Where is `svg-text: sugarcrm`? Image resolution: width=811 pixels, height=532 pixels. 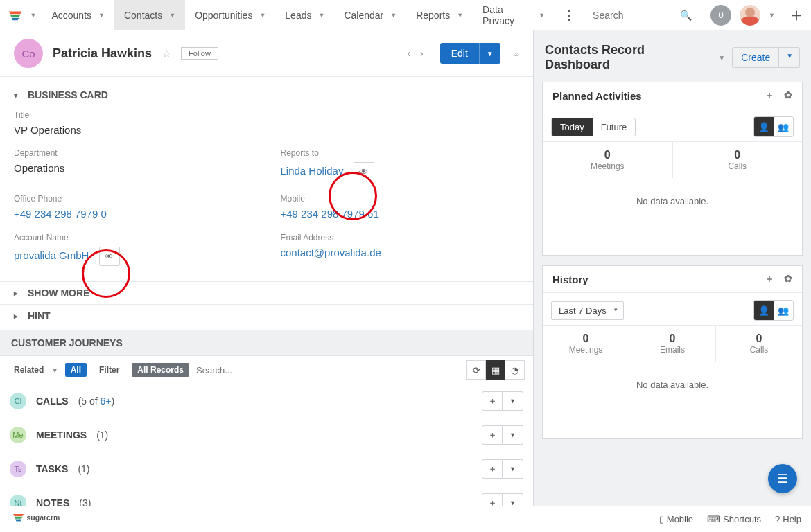 svg-text: sugarcrm is located at coordinates (44, 517).